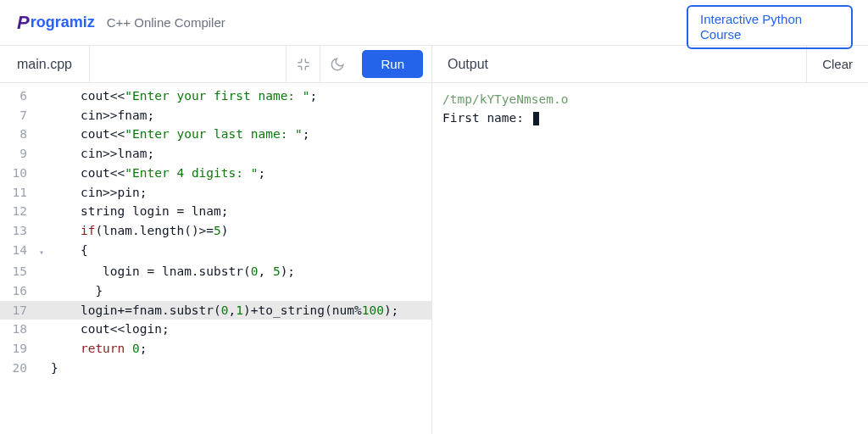 This screenshot has width=868, height=434. Describe the element at coordinates (215, 329) in the screenshot. I see `code-line: 18 cout<<login;` at that location.